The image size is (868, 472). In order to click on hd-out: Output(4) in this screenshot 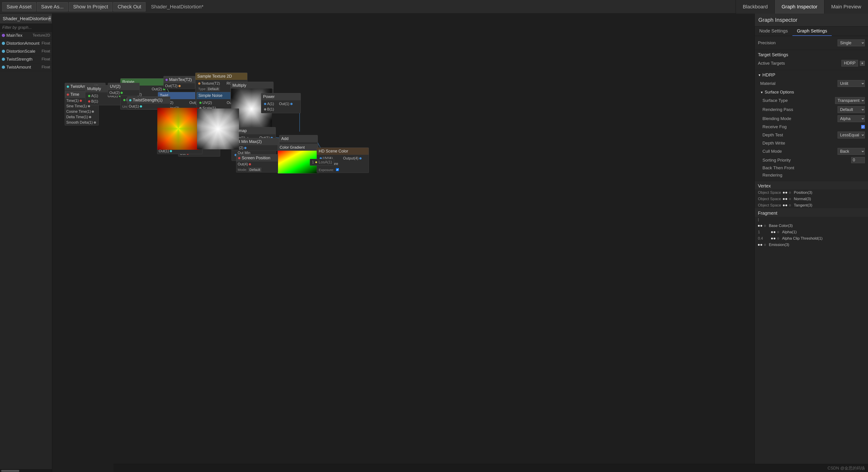, I will do `click(352, 158)`.